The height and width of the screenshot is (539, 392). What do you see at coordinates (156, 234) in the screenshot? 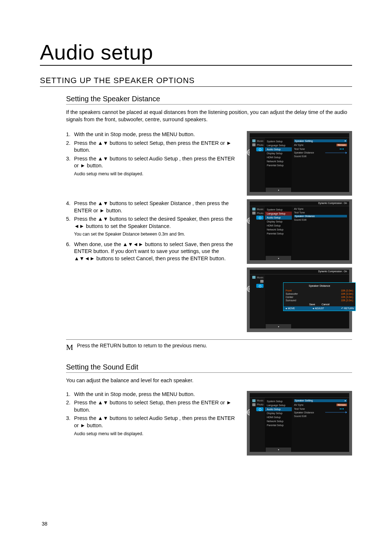
I see `step-note: You can set the Speaker Distance between…` at bounding box center [156, 234].